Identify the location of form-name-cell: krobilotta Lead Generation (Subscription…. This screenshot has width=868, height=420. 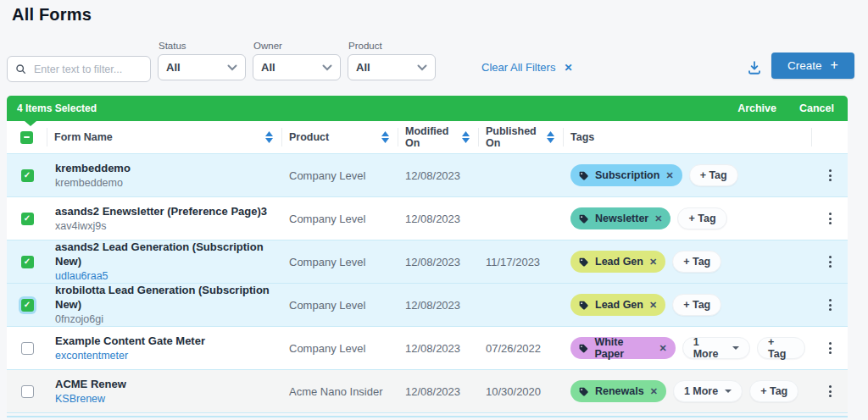
(164, 305).